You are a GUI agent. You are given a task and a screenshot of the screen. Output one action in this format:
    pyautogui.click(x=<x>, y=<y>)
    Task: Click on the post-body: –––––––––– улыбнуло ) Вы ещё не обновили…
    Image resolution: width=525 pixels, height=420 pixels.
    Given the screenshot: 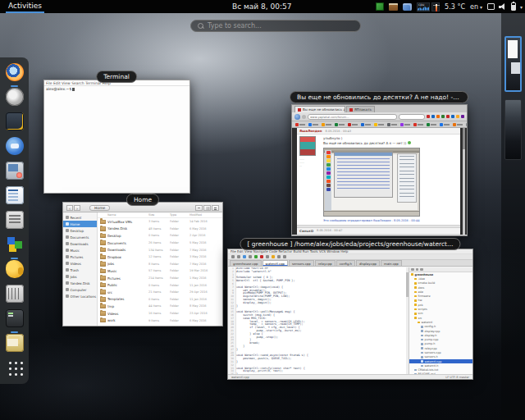 What is the action you would take?
    pyautogui.click(x=379, y=180)
    